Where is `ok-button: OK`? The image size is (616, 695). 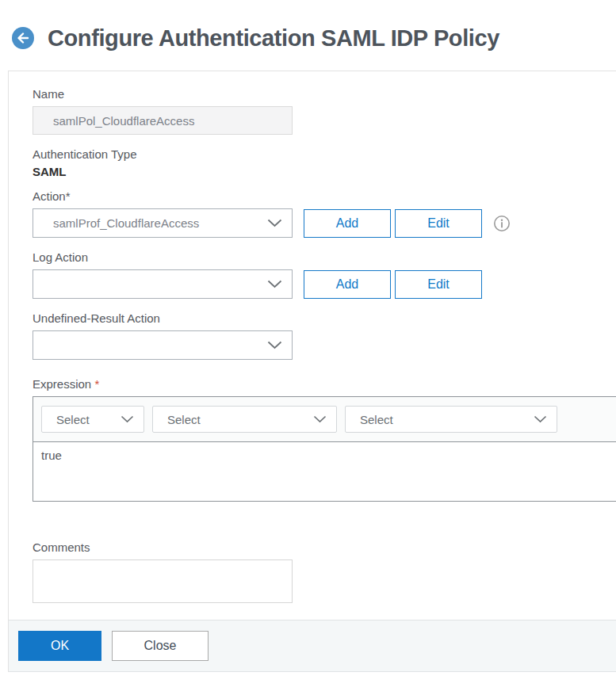 ok-button: OK is located at coordinates (60, 646).